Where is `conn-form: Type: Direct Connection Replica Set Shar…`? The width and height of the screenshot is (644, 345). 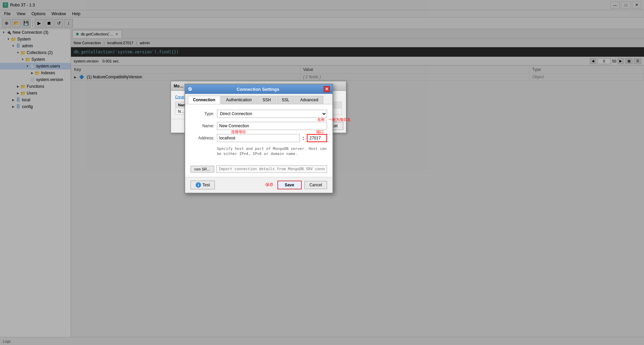 conn-form: Type: Direct Connection Replica Set Shar… is located at coordinates (259, 135).